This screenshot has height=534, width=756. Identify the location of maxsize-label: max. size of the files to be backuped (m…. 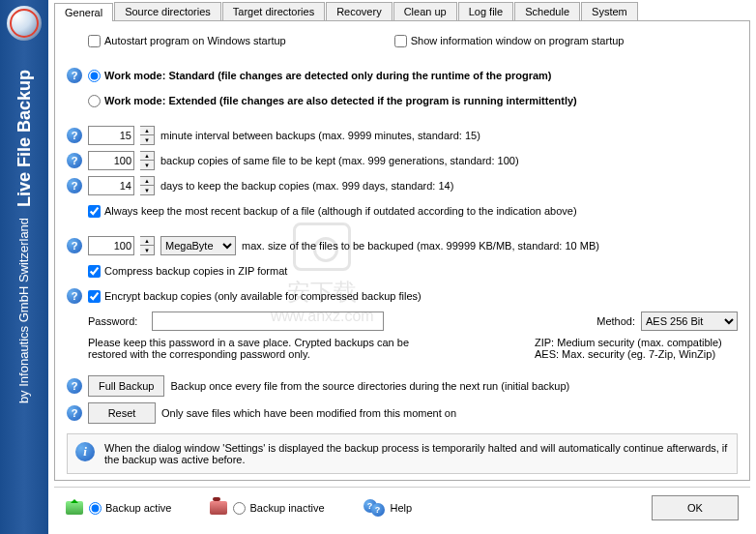
(421, 246).